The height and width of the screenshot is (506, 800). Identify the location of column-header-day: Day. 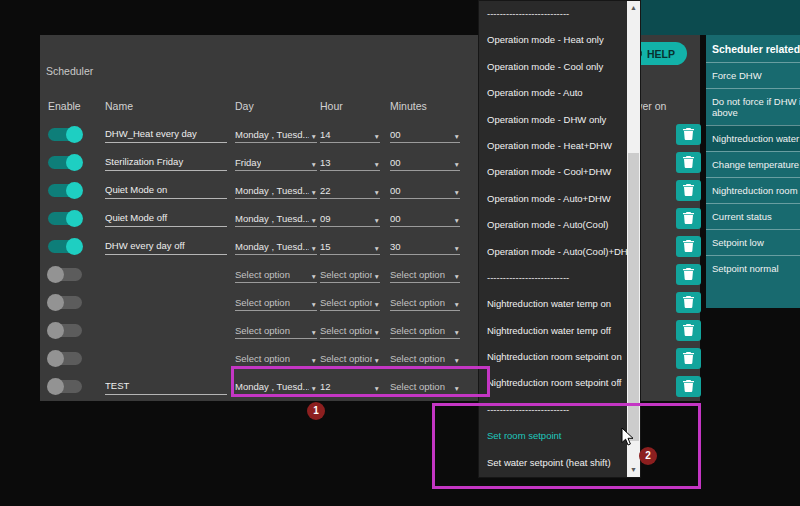
(244, 106).